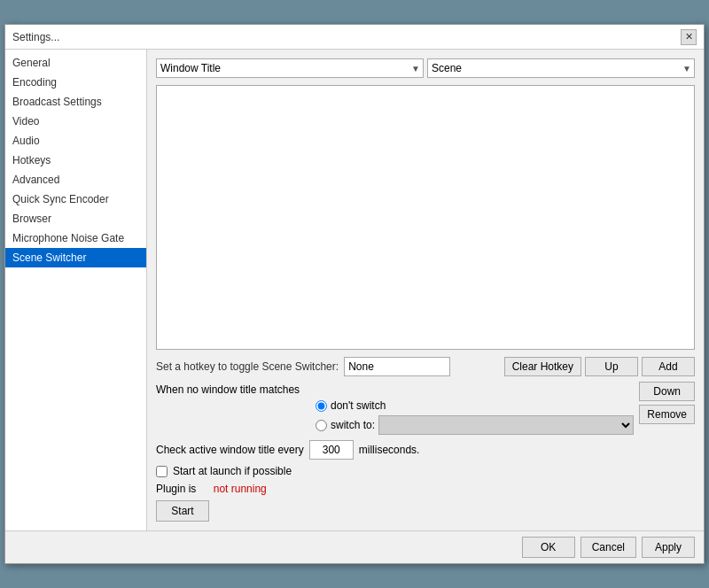 The width and height of the screenshot is (709, 588). What do you see at coordinates (425, 489) in the screenshot?
I see `plugin-status-row: Plugin is not running` at bounding box center [425, 489].